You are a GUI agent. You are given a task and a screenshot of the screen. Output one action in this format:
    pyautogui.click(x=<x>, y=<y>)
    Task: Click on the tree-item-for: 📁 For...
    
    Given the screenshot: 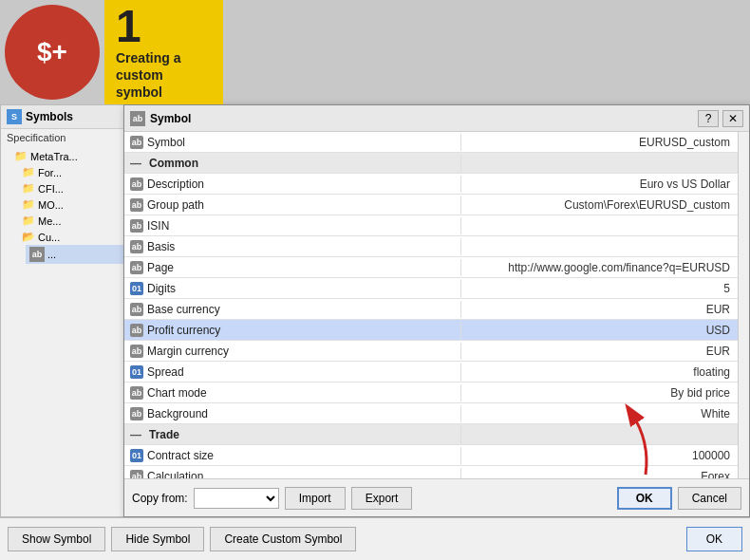 What is the action you would take?
    pyautogui.click(x=74, y=173)
    